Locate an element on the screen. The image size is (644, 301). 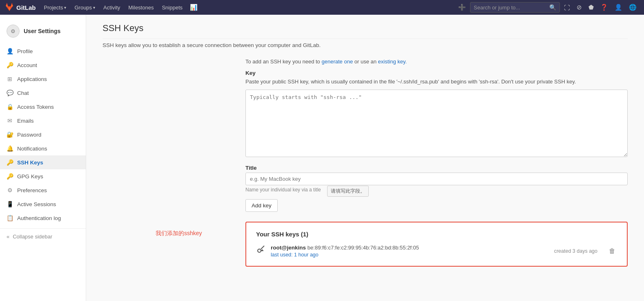
sidebar-item-ssh-keys: 🔑 SSH Keys is located at coordinates (43, 162).